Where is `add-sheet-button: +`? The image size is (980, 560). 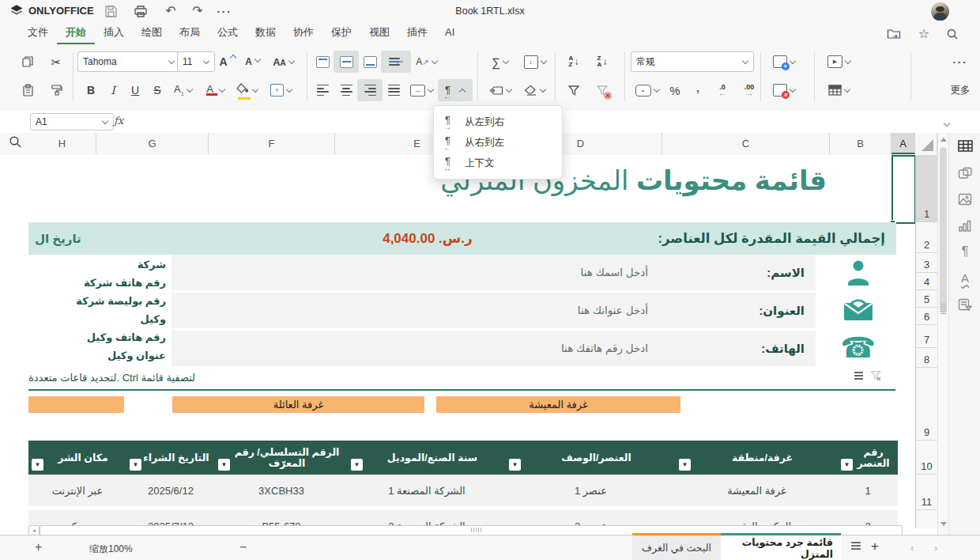
add-sheet-button: + is located at coordinates (875, 547).